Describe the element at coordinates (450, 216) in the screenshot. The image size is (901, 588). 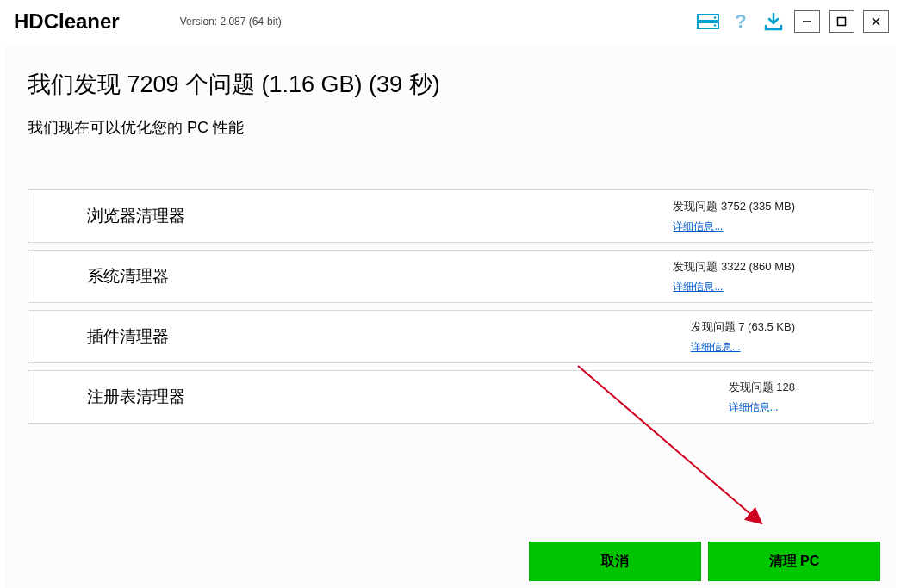
I see `card-browser-cleaner: 浏览器清理器 发现问题 3752 (335 MB) 详细信息...` at that location.